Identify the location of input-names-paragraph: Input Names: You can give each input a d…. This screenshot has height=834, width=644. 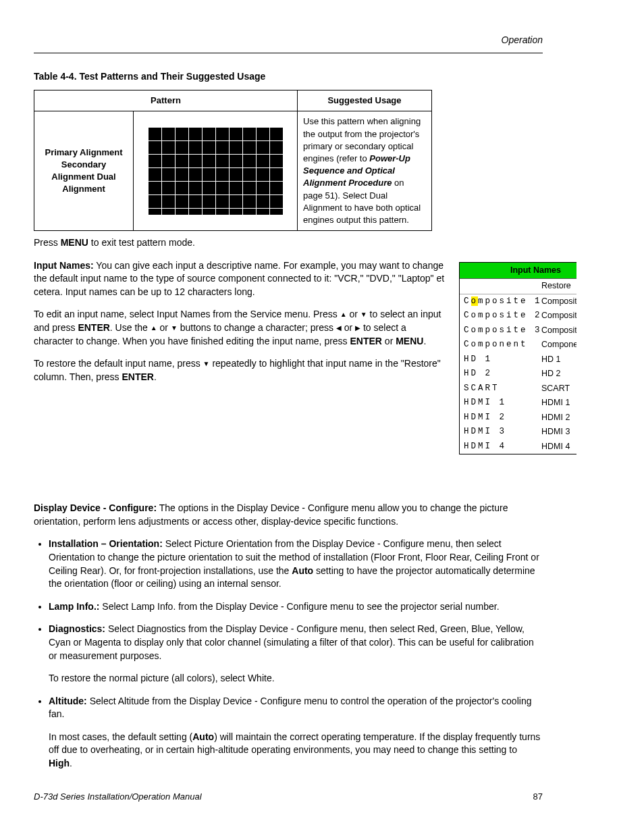
(240, 280).